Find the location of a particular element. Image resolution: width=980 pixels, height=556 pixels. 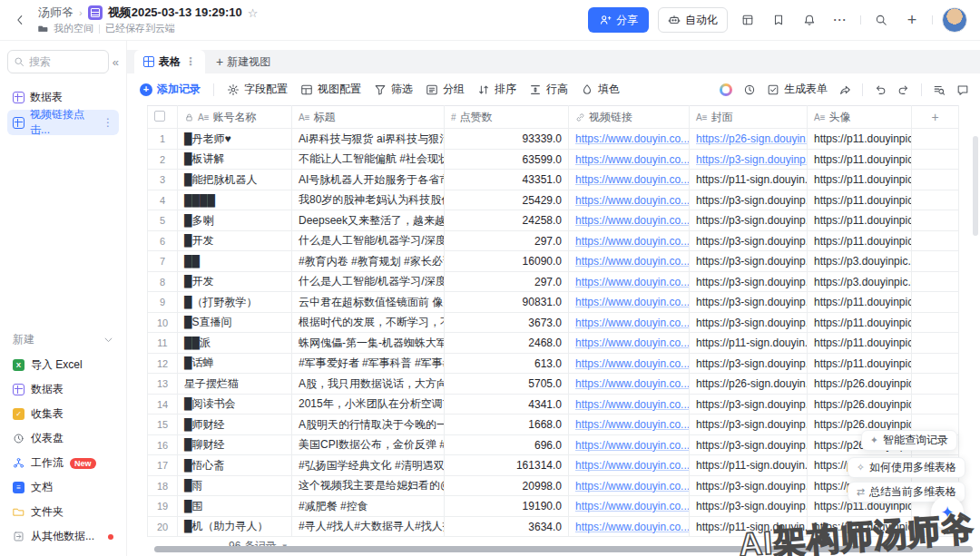

row-number: 20 is located at coordinates (163, 526).